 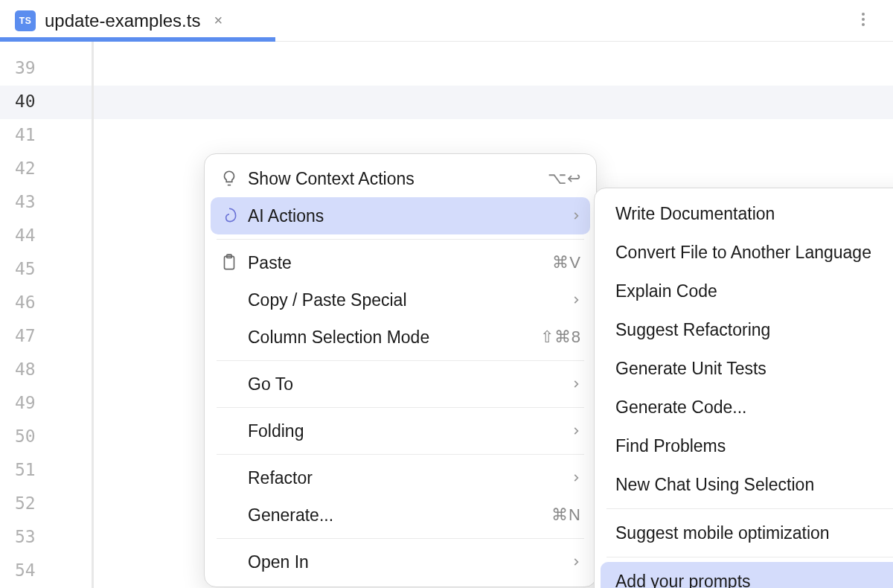 What do you see at coordinates (46, 403) in the screenshot?
I see `line-number: 49` at bounding box center [46, 403].